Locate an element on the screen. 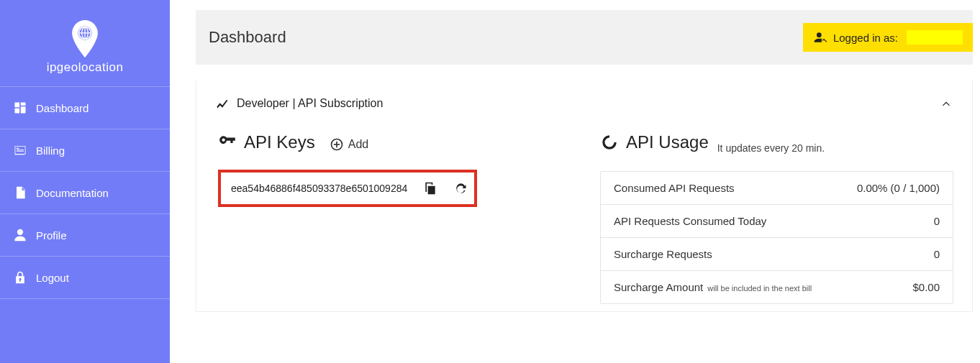  usage-label: Surcharge Amount is located at coordinates (658, 288).